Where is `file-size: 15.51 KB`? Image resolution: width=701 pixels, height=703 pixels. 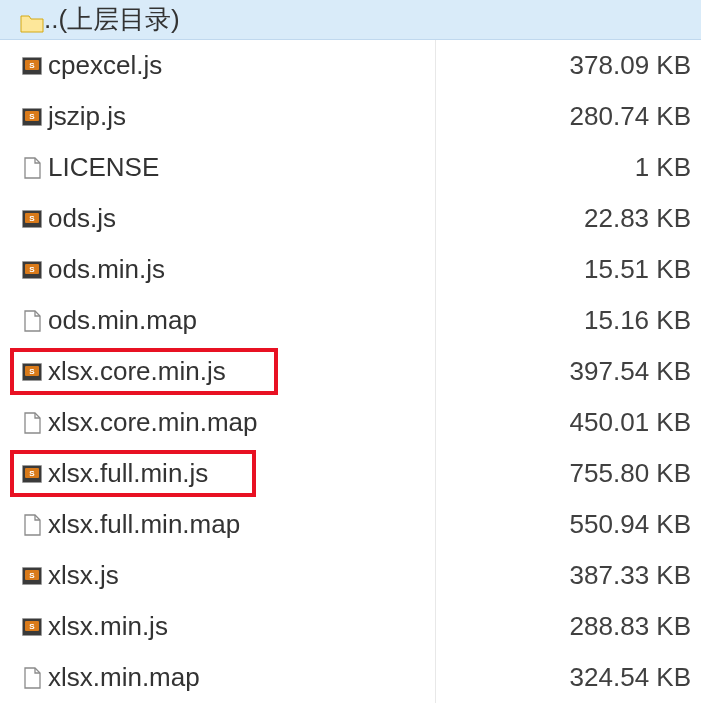
file-size: 15.51 KB is located at coordinates (568, 270).